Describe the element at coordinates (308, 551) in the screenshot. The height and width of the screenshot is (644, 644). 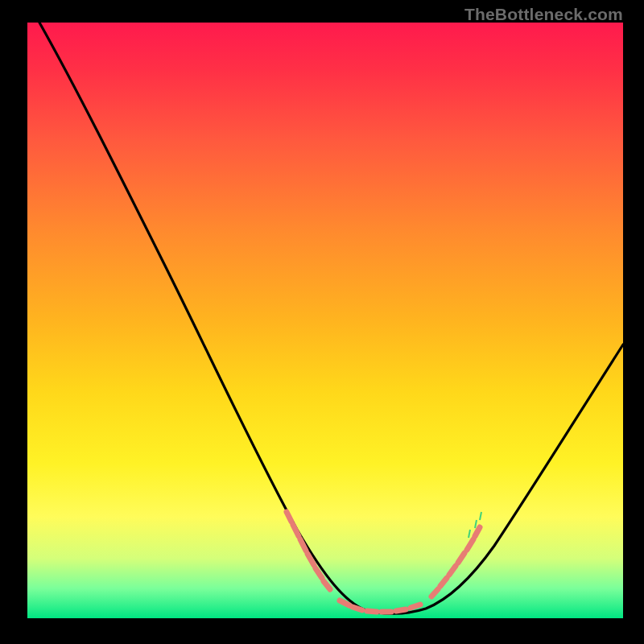
I see `dash-cluster-left` at that location.